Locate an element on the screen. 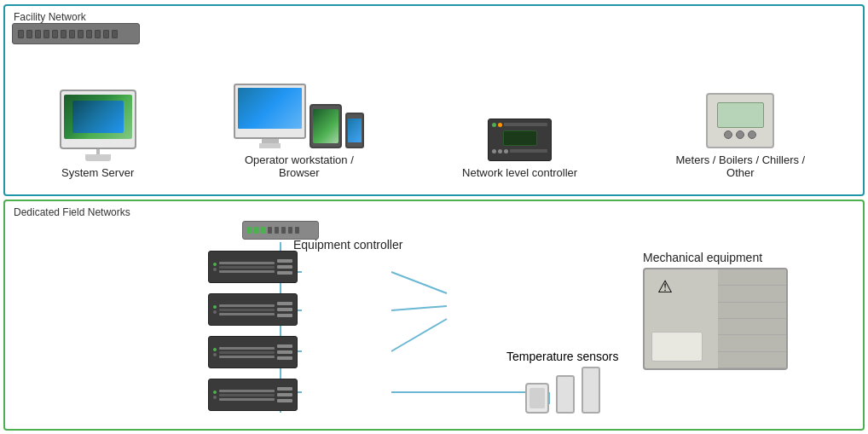 Image resolution: width=868 pixels, height=434 pixels. net-switch-device is located at coordinates (281, 230).